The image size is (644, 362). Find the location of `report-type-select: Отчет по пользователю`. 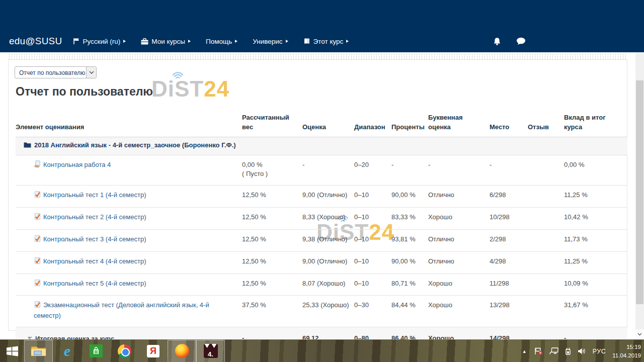

report-type-select: Отчет по пользователю is located at coordinates (55, 72).